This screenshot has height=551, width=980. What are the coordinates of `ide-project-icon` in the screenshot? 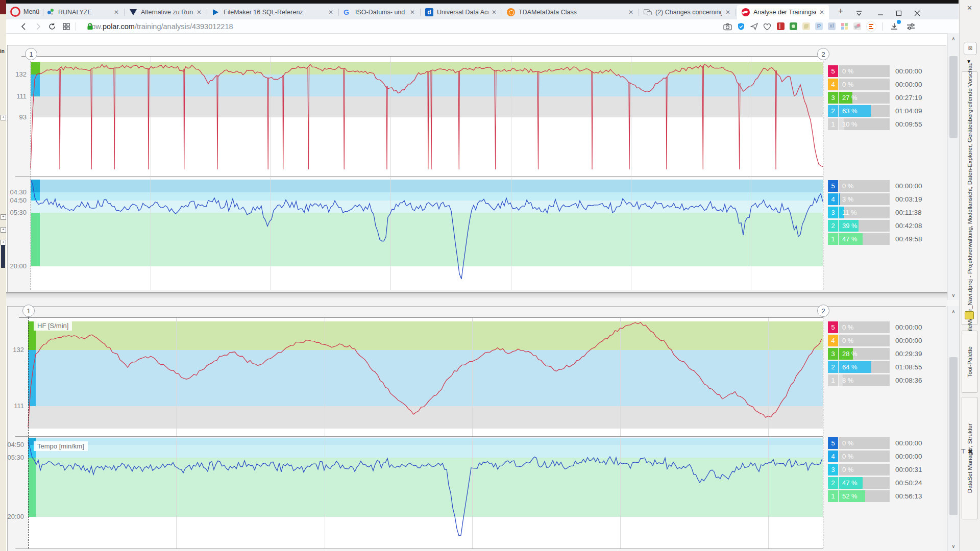 It's located at (969, 315).